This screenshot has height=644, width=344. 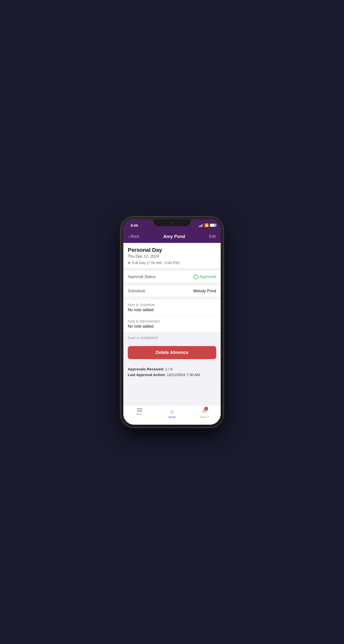 I want to click on tab-home-label: Home, so click(x=172, y=417).